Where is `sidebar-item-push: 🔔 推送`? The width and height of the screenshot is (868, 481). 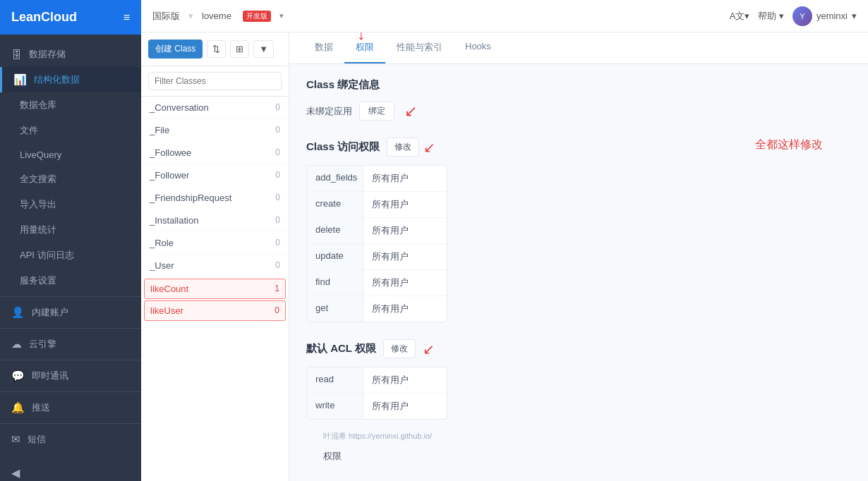 sidebar-item-push: 🔔 推送 is located at coordinates (71, 408).